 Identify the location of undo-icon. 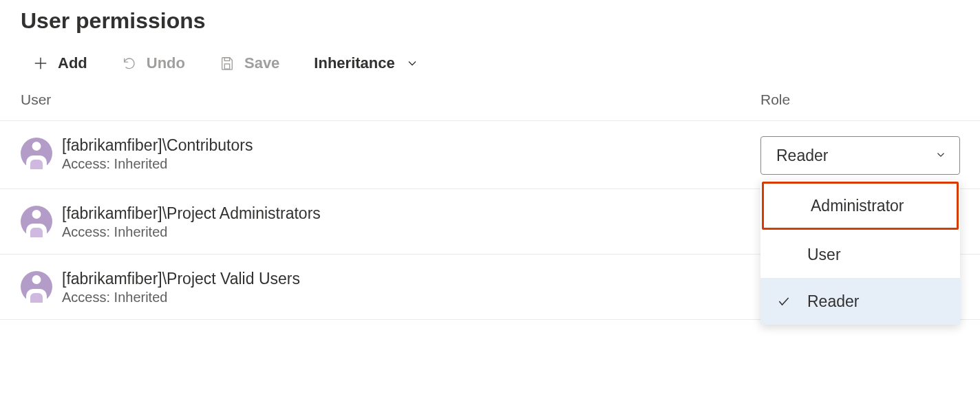
(129, 63).